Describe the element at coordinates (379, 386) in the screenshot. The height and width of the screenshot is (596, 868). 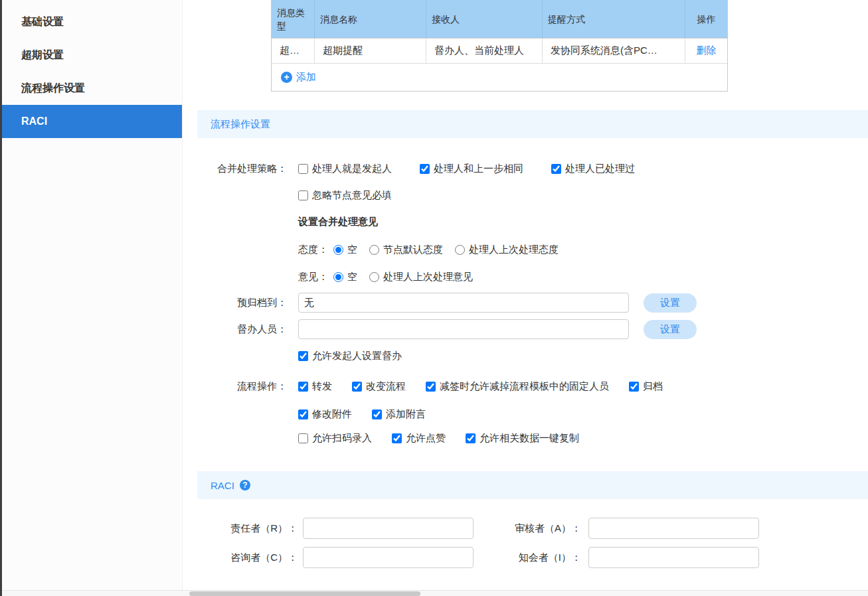
I see `checkbox-change-process: 改变流程` at that location.